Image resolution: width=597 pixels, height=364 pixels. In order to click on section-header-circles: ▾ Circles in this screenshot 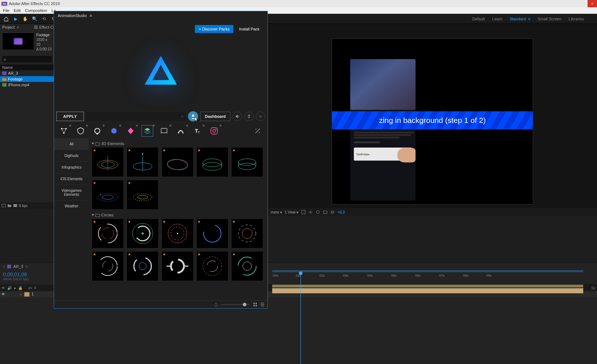, I will do `click(178, 215)`.